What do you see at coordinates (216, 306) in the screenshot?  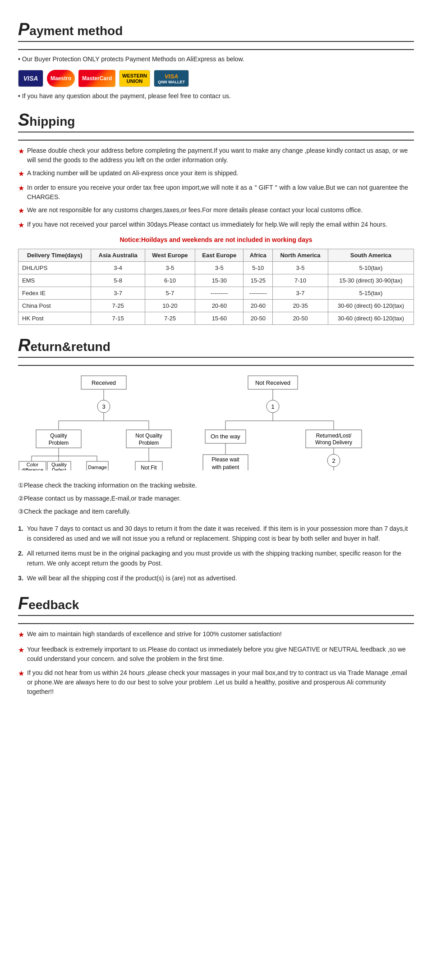 I see `table-row: China Post7-2510-2020-6020-6020-3530-60 …` at bounding box center [216, 306].